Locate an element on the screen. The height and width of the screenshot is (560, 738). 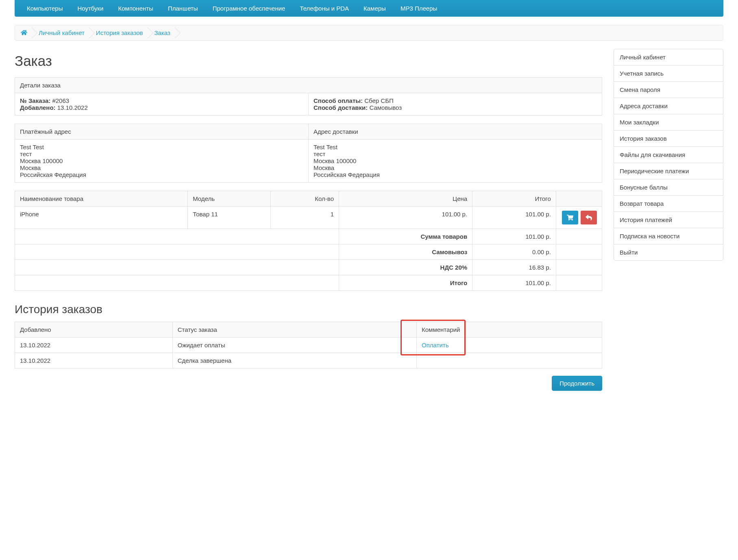
shipping-method-value: Самовывоз is located at coordinates (385, 107).